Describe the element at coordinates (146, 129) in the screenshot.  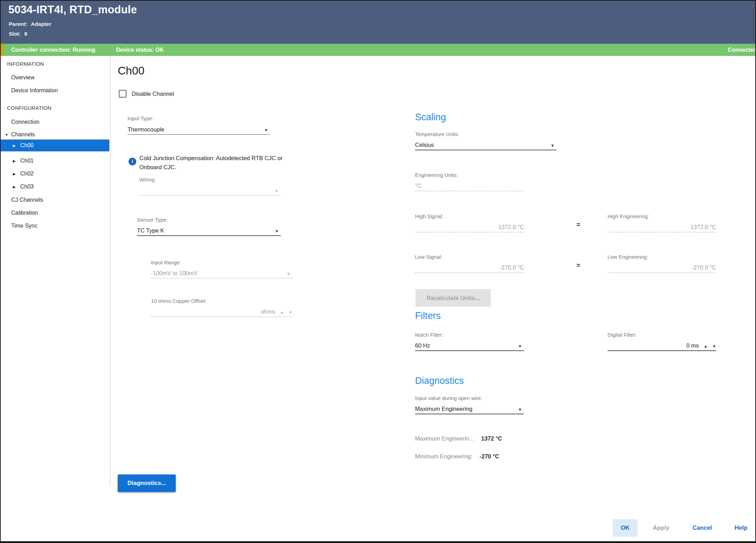
I see `input-type-value: Thermocouple` at that location.